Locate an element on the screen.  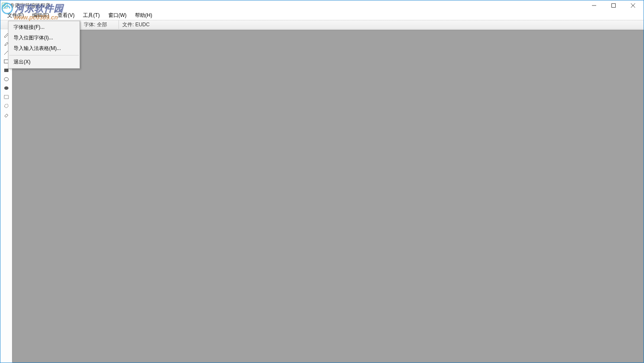
menu-window: 窗口(W) is located at coordinates (118, 15).